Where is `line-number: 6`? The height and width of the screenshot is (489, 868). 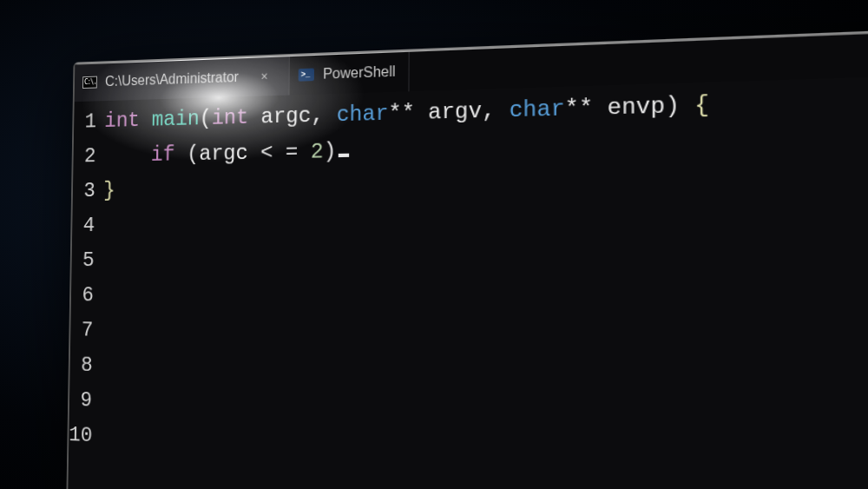 line-number: 6 is located at coordinates (83, 295).